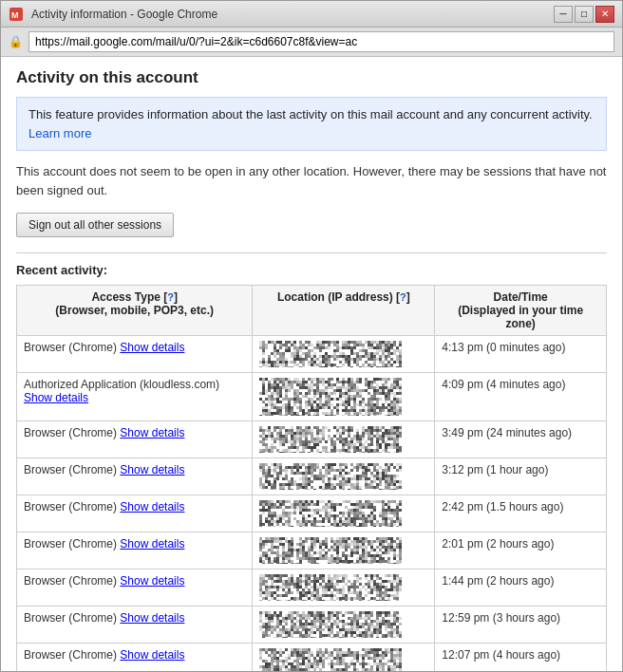 This screenshot has width=623, height=672. What do you see at coordinates (312, 270) in the screenshot?
I see `recent-activity-title: Recent activity:` at bounding box center [312, 270].